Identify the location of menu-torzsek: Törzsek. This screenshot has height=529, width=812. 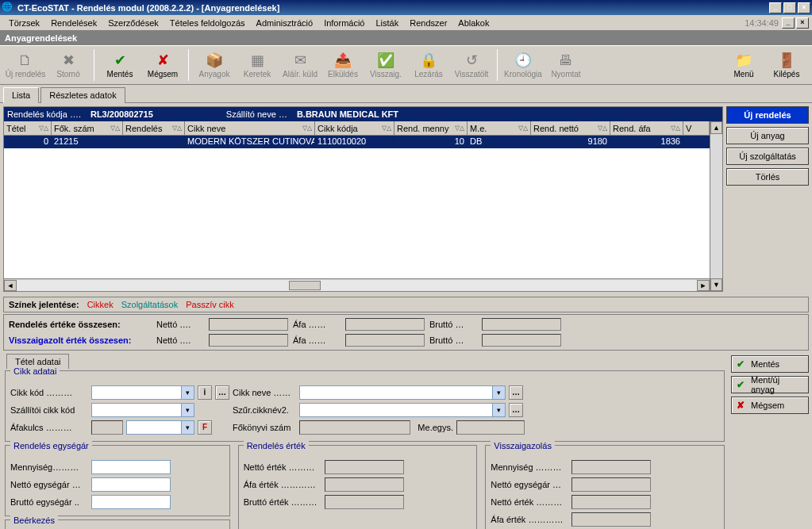
(24, 23).